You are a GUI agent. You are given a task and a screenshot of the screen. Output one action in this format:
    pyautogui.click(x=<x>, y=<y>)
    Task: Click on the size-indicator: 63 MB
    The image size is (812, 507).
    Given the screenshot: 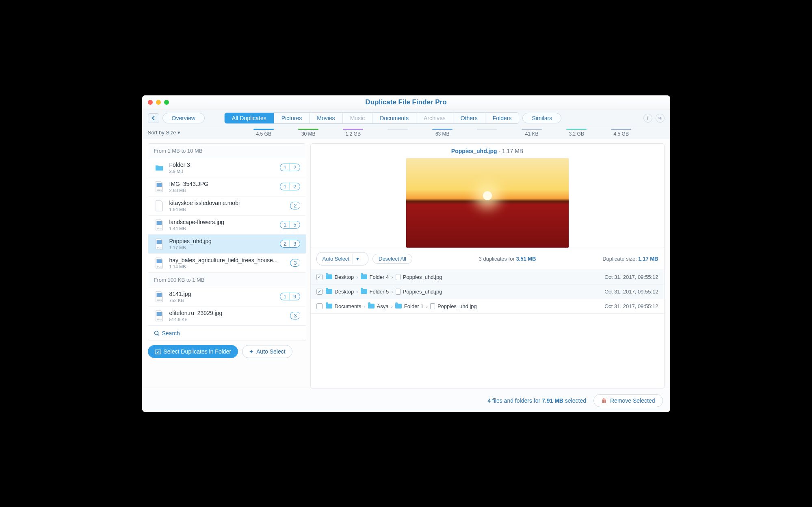 What is the action you would take?
    pyautogui.click(x=442, y=133)
    